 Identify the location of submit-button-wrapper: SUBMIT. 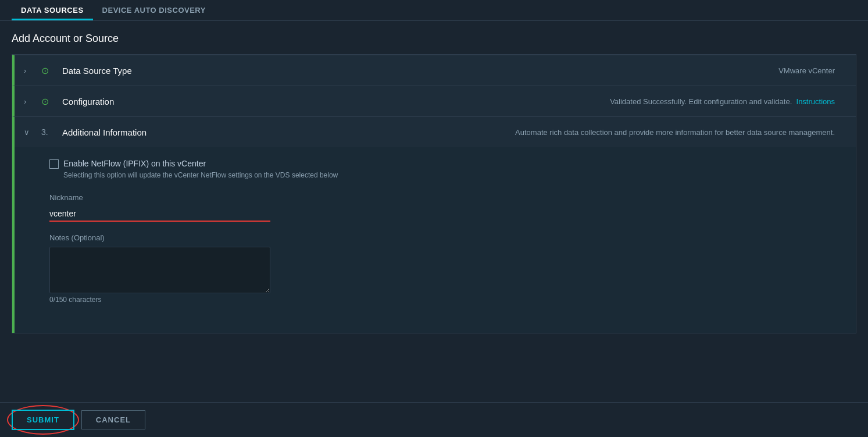
(43, 420).